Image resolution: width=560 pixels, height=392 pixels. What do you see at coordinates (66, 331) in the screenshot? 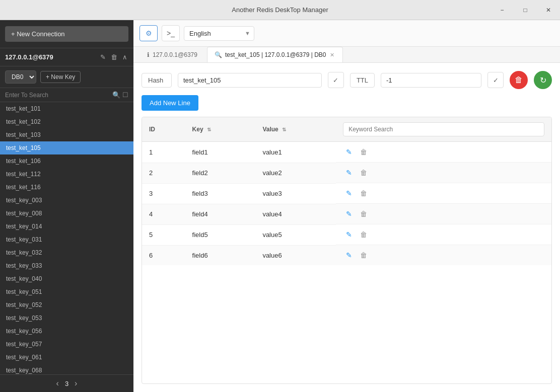
I see `key-list-item: test_key_056` at bounding box center [66, 331].